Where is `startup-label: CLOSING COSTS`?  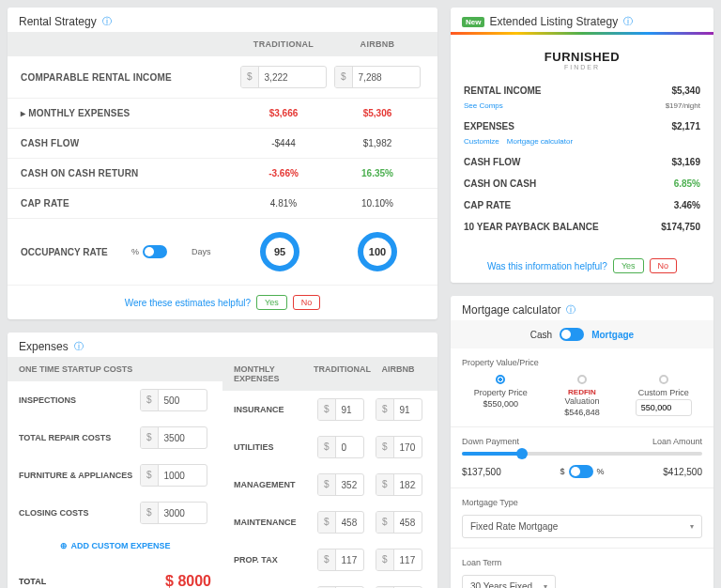 startup-label: CLOSING COSTS is located at coordinates (77, 513).